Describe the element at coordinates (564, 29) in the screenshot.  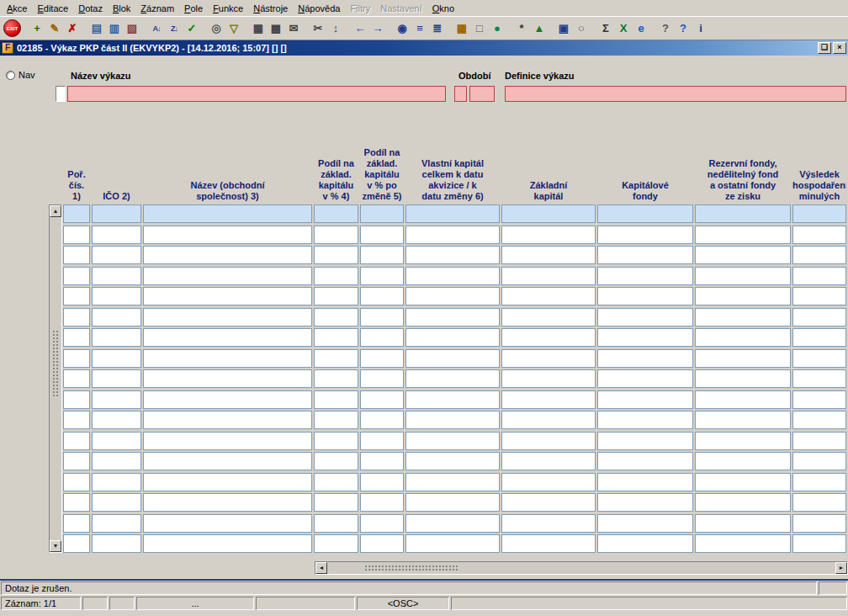
I see `window-icon: ▣` at that location.